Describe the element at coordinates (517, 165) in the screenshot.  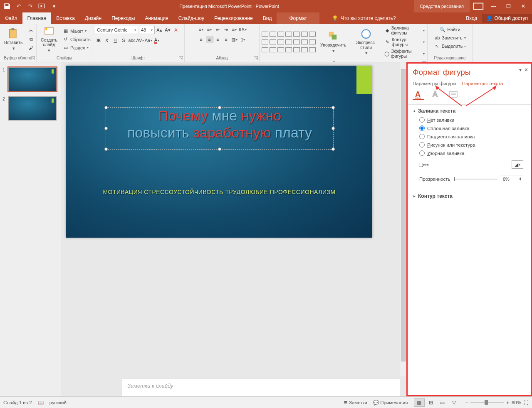
I see `color-picker-button: ◢▾` at that location.